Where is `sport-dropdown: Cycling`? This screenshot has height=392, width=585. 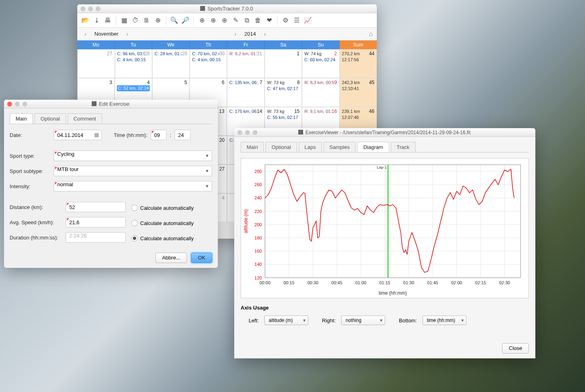 sport-dropdown: Cycling is located at coordinates (133, 156).